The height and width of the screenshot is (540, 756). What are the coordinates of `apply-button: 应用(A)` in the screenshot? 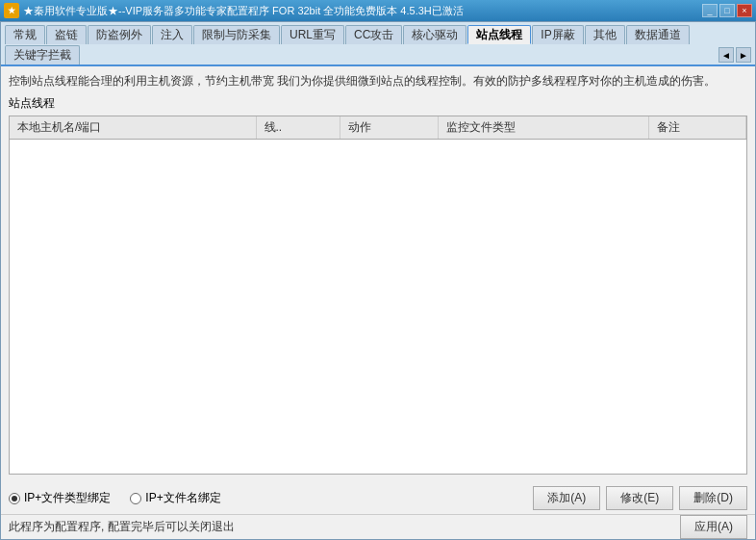 It's located at (714, 527).